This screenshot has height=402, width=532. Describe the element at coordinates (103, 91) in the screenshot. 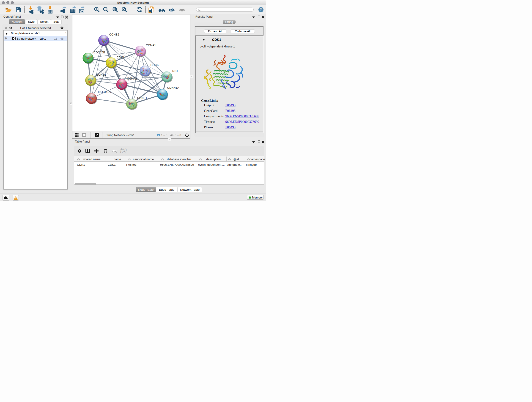

I see `svg-text: HIST1H1A` at that location.